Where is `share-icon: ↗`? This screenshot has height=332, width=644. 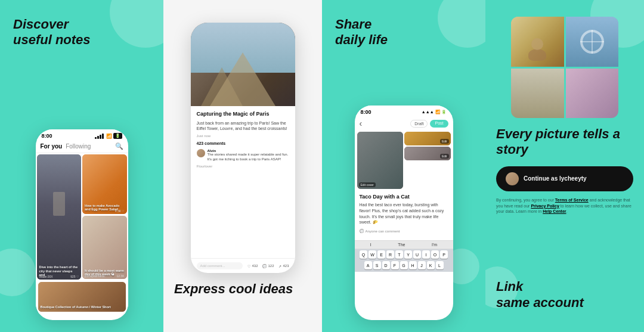
share-icon: ↗ is located at coordinates (280, 266).